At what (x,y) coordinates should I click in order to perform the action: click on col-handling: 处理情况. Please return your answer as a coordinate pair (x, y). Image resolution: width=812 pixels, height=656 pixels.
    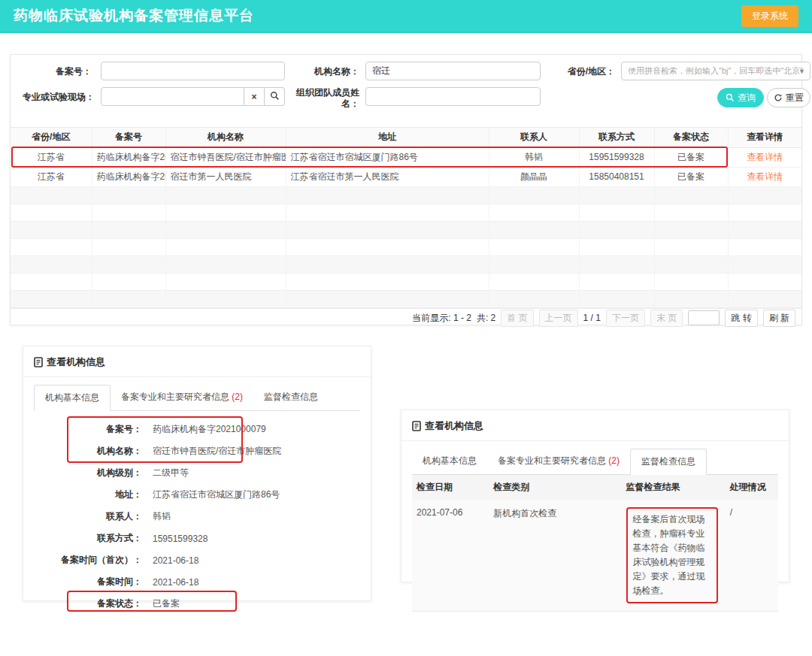
    Looking at the image, I should click on (752, 487).